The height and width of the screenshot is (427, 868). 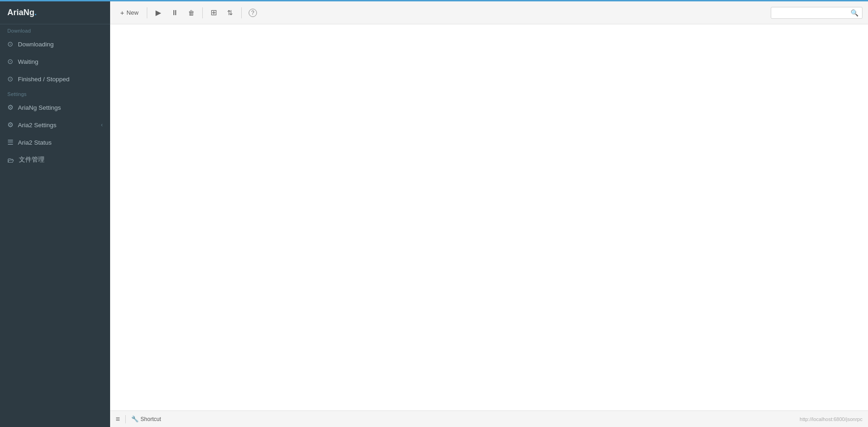 What do you see at coordinates (55, 125) in the screenshot?
I see `sidebar-item-aria2-settings: ⚙ Aria2 Settings ‹` at bounding box center [55, 125].